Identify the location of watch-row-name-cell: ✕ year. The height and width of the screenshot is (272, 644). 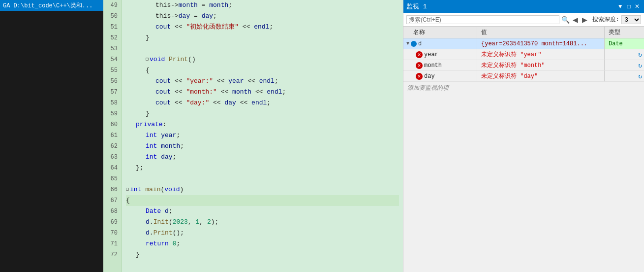
(440, 54).